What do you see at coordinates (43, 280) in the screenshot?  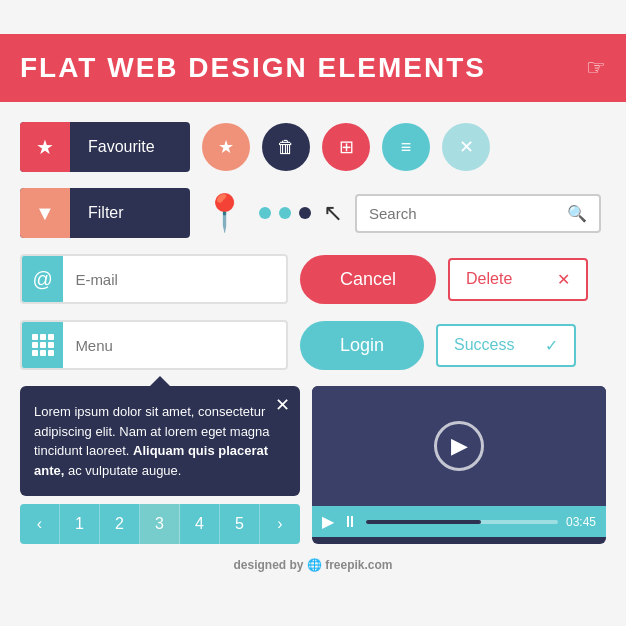 I see `at-icon: @` at bounding box center [43, 280].